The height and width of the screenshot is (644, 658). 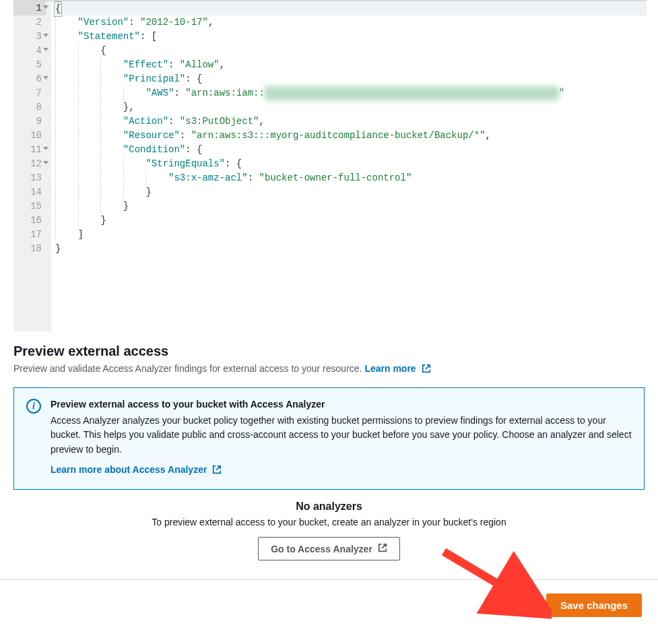 I want to click on gutter-line: 16, so click(x=30, y=221).